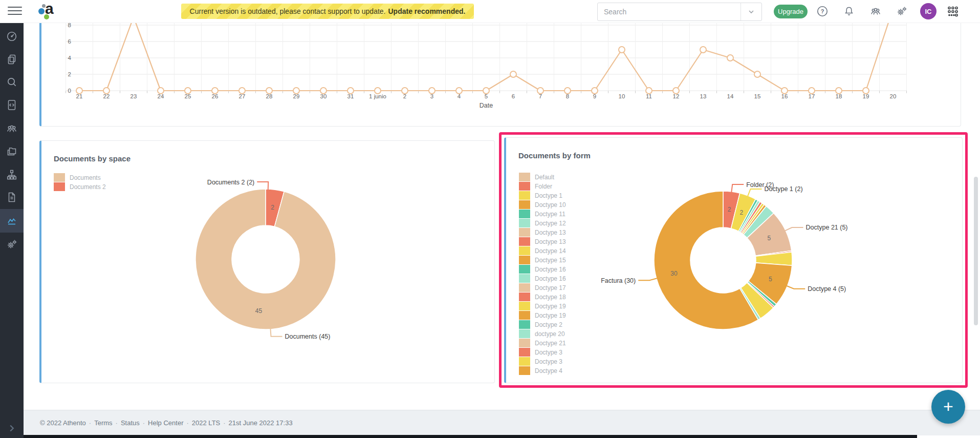  I want to click on sidebar-item-spaces, so click(12, 151).